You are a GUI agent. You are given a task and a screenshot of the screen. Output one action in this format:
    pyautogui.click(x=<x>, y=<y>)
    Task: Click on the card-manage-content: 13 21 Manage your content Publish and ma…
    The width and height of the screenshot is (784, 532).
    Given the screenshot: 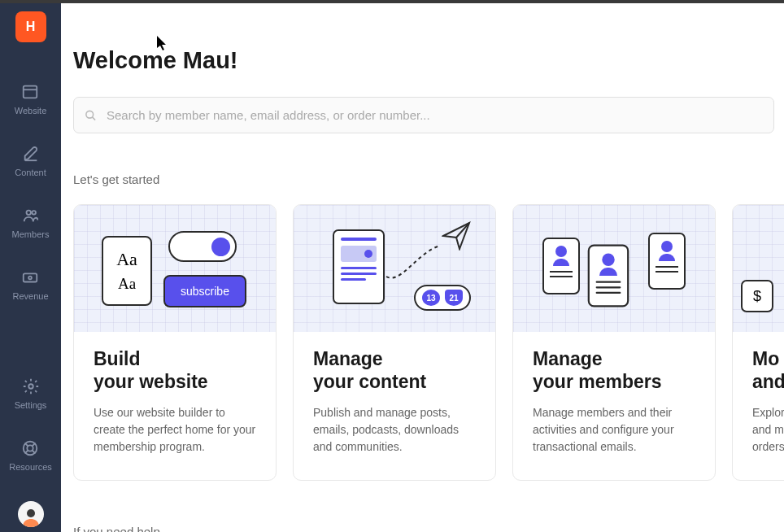 What is the action you would take?
    pyautogui.click(x=394, y=342)
    